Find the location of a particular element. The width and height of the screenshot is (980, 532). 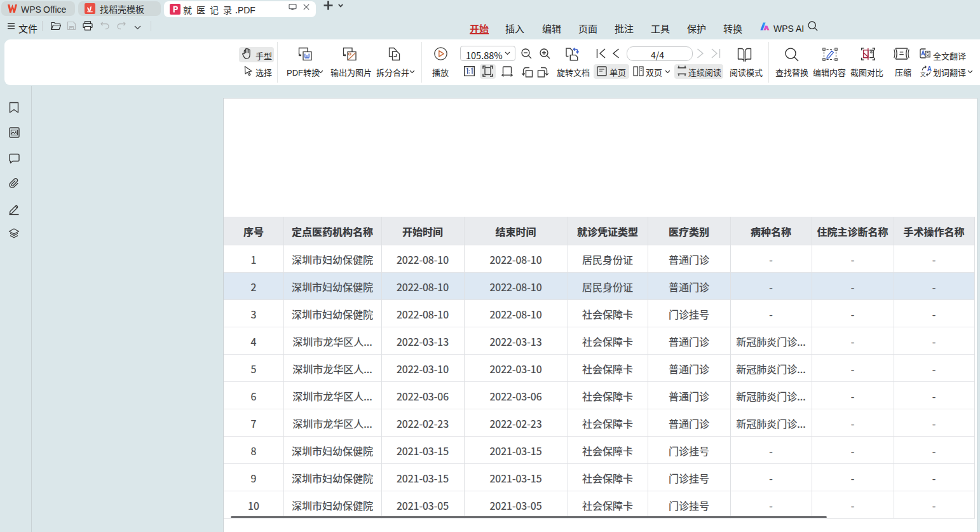

svg-text: A is located at coordinates (929, 69).